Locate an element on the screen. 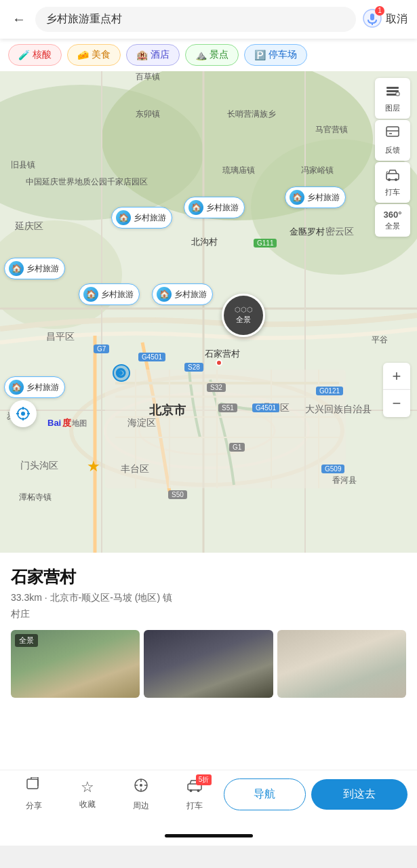 The height and width of the screenshot is (868, 417). road-tag-s28: S28 is located at coordinates (194, 368).